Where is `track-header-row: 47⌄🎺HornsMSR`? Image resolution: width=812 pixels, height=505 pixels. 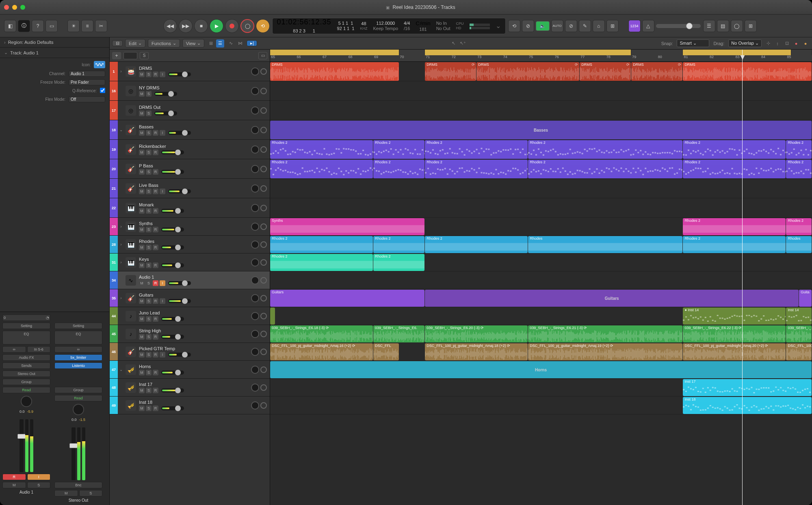 track-header-row: 47⌄🎺HornsMSR is located at coordinates (190, 370).